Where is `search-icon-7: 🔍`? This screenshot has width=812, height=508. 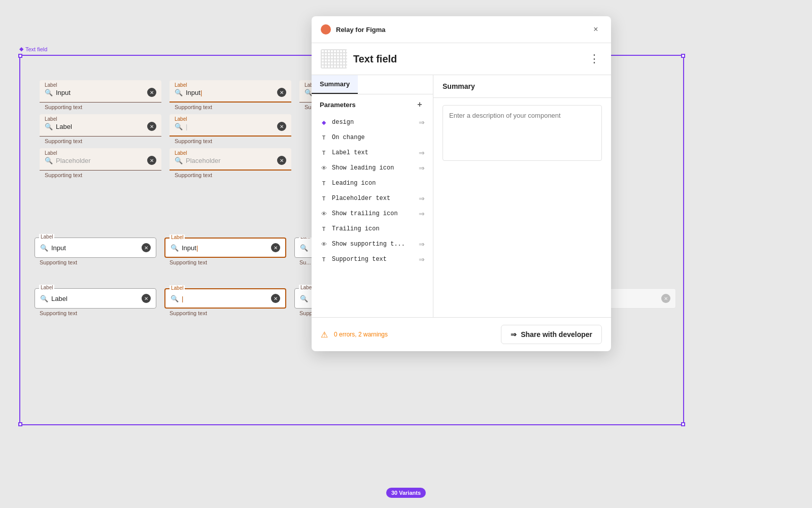
search-icon-7: 🔍 is located at coordinates (179, 160).